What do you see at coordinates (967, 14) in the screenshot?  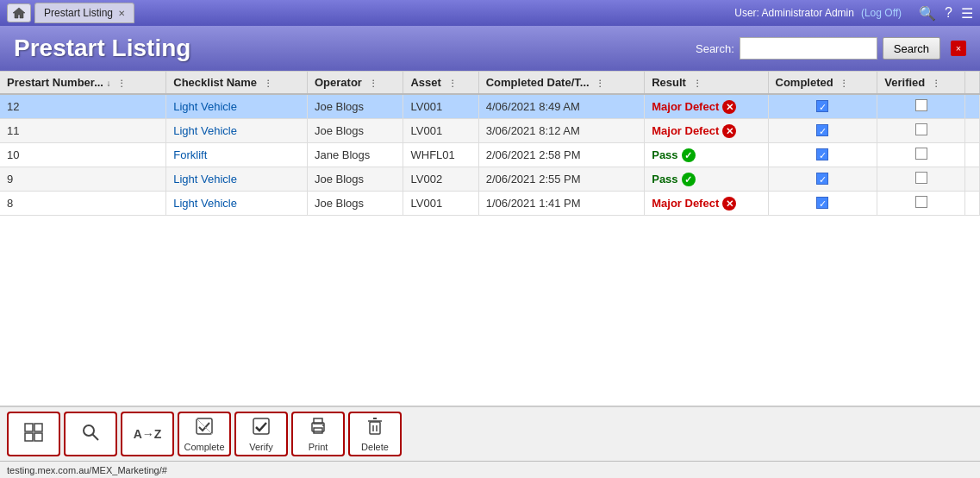 I see `menu-icon: ☰` at bounding box center [967, 14].